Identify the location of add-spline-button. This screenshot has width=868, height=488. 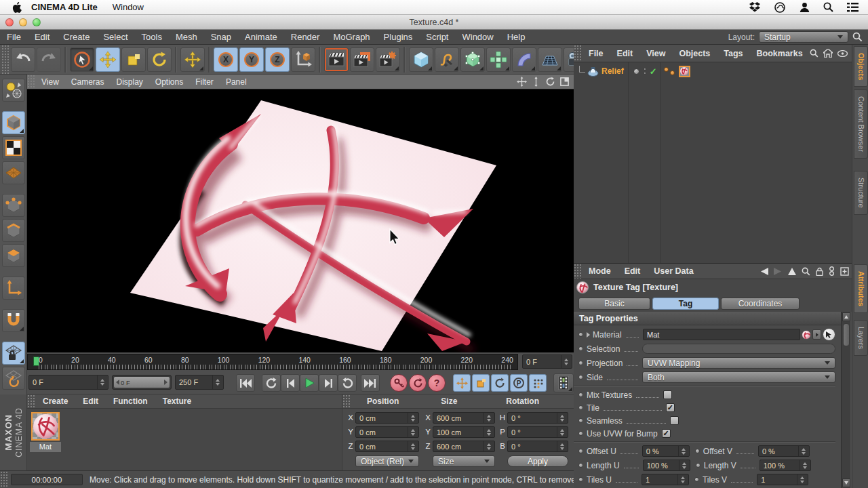
(447, 60).